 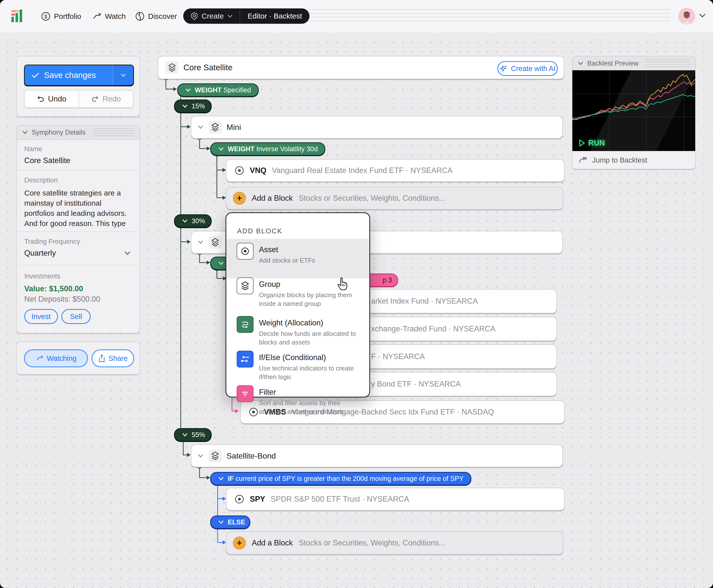 What do you see at coordinates (702, 16) in the screenshot?
I see `avatar-chevron-icon` at bounding box center [702, 16].